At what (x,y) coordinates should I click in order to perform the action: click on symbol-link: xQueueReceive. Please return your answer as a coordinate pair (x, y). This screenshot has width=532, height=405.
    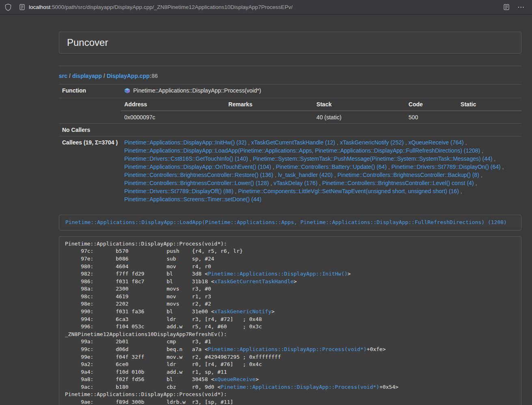
    Looking at the image, I should click on (235, 379).